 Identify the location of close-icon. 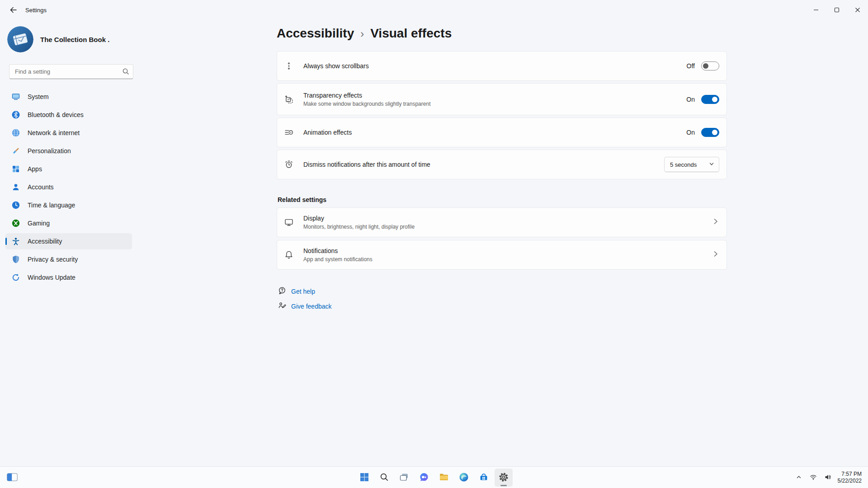
(858, 11).